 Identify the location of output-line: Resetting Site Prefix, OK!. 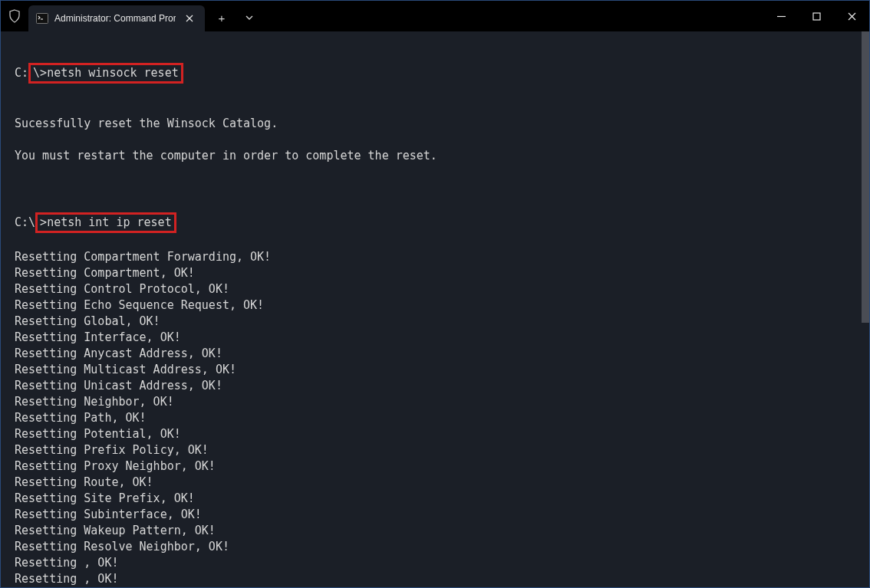
(435, 498).